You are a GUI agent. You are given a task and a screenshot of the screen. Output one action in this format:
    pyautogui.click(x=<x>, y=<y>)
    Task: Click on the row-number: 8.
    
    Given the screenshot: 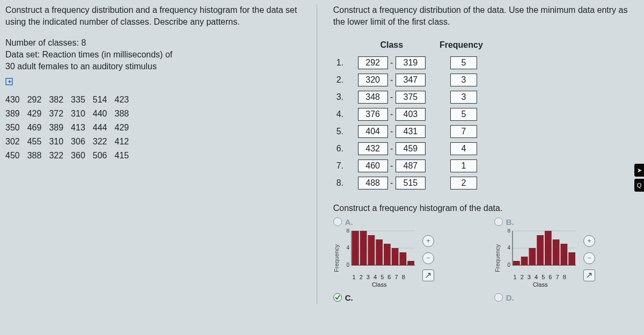 What is the action you would take?
    pyautogui.click(x=344, y=183)
    